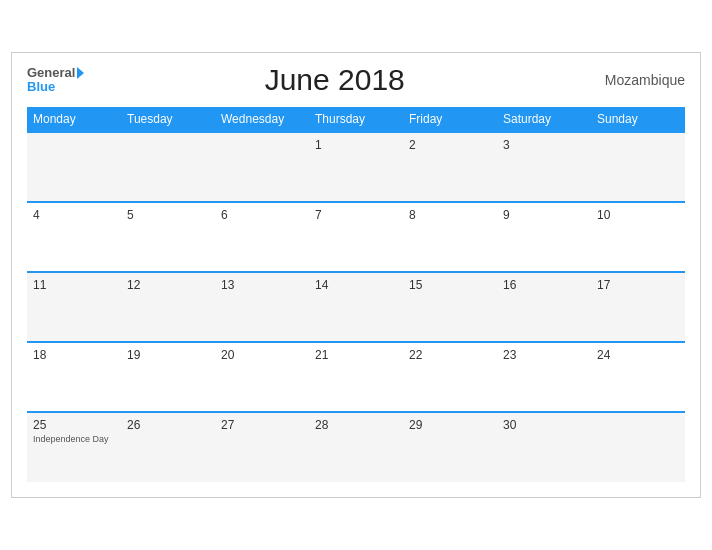  What do you see at coordinates (335, 80) in the screenshot?
I see `calendar-title: June 2018` at bounding box center [335, 80].